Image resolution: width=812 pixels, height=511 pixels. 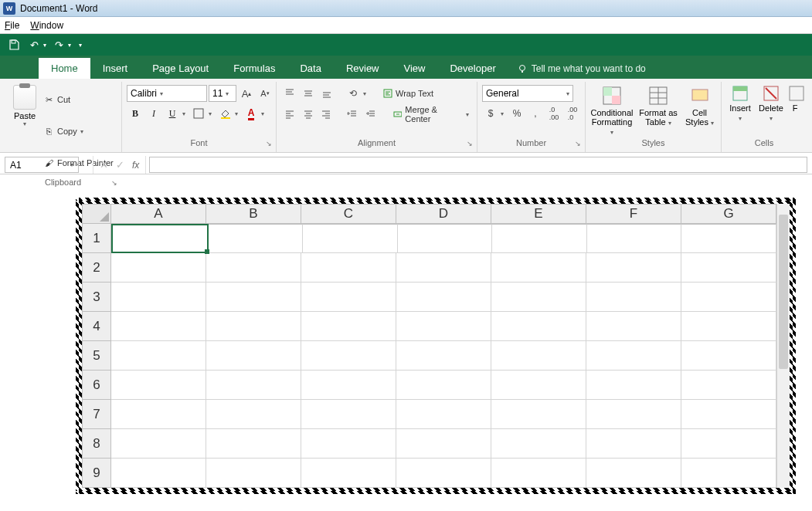 What do you see at coordinates (104, 165) in the screenshot?
I see `cancel-formula-icon: ✕` at bounding box center [104, 165].